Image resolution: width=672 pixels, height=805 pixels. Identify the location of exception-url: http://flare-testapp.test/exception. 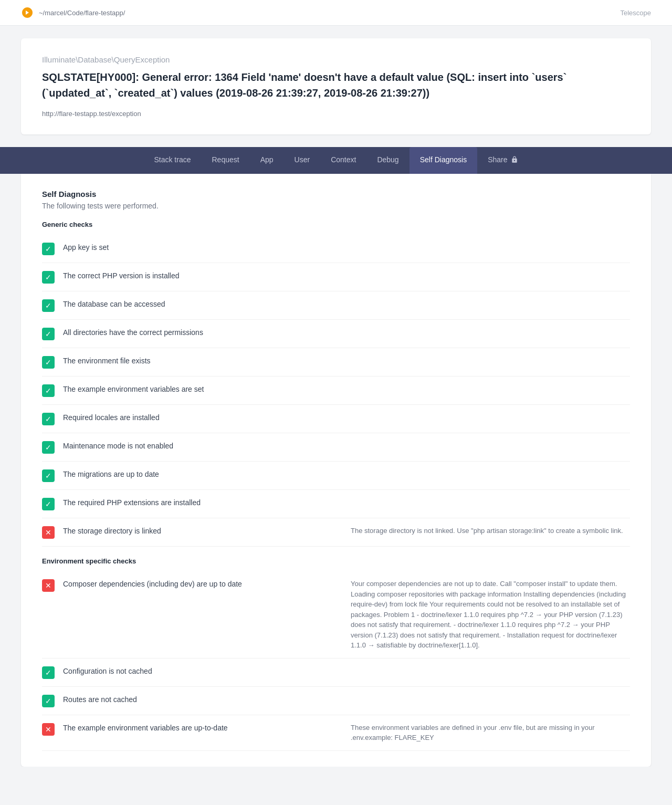
(91, 113).